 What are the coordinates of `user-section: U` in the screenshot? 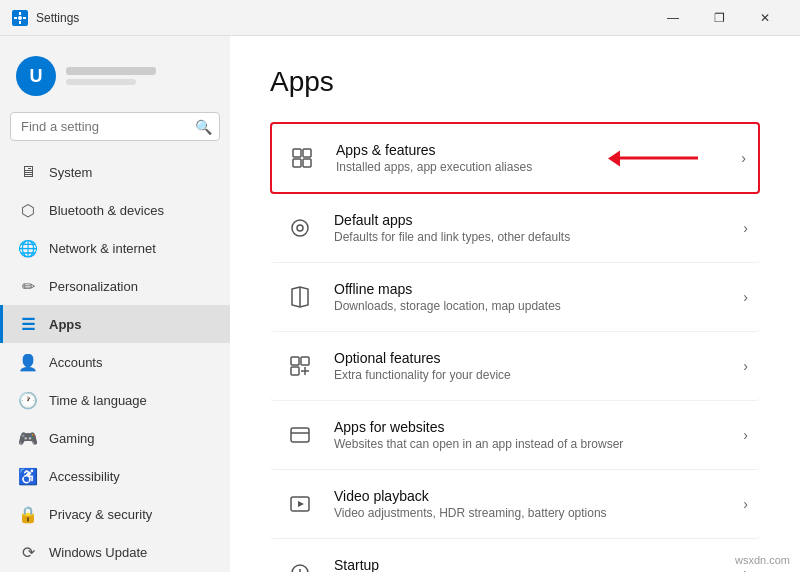 It's located at (115, 80).